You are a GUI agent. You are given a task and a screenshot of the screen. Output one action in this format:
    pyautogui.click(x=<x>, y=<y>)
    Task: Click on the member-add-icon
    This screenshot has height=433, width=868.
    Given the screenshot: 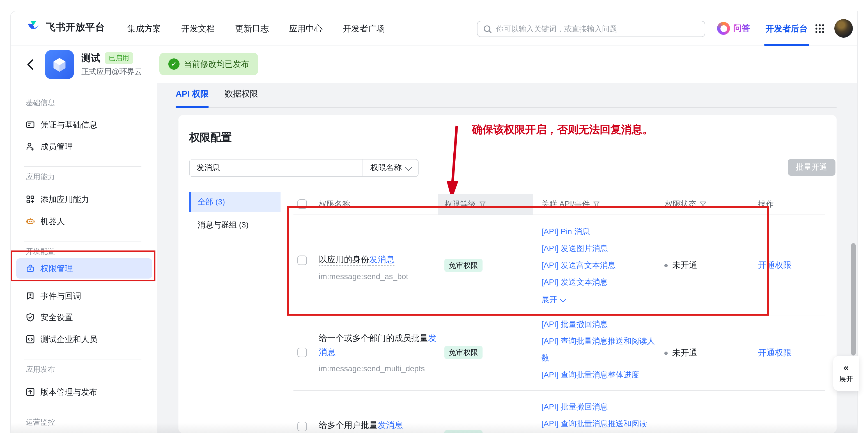 What is the action you would take?
    pyautogui.click(x=30, y=146)
    